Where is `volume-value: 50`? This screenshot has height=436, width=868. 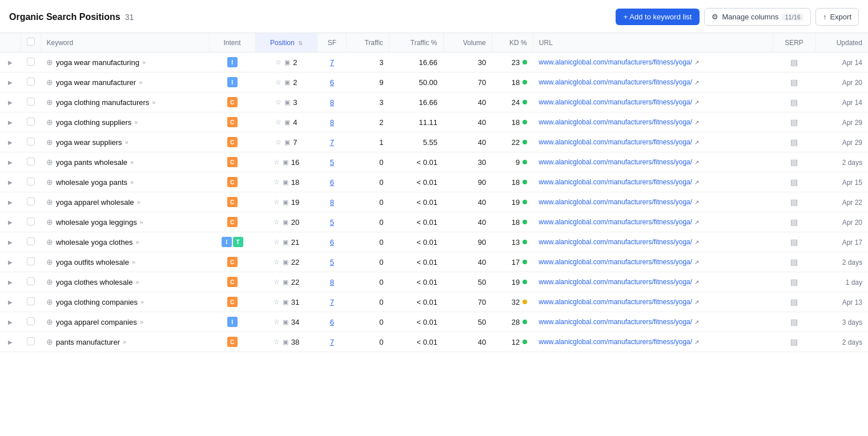
volume-value: 50 is located at coordinates (482, 282).